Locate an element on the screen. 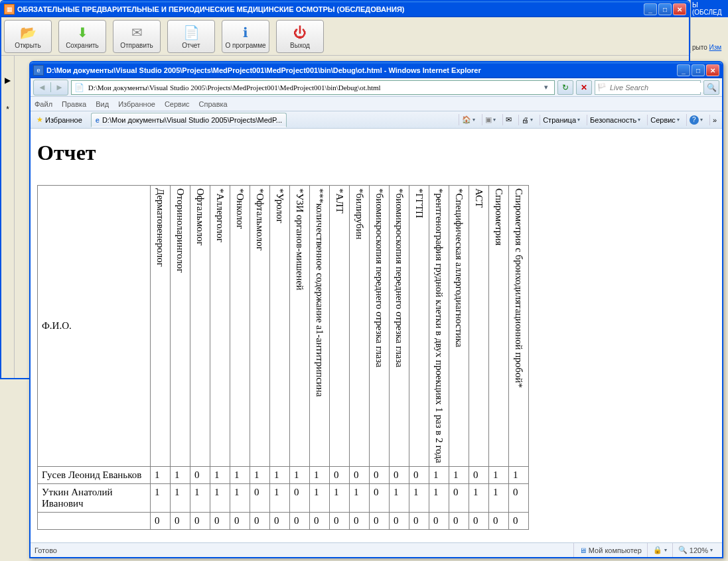 Image resolution: width=728 pixels, height=561 pixels. rss-icon: ▣ is located at coordinates (488, 119).